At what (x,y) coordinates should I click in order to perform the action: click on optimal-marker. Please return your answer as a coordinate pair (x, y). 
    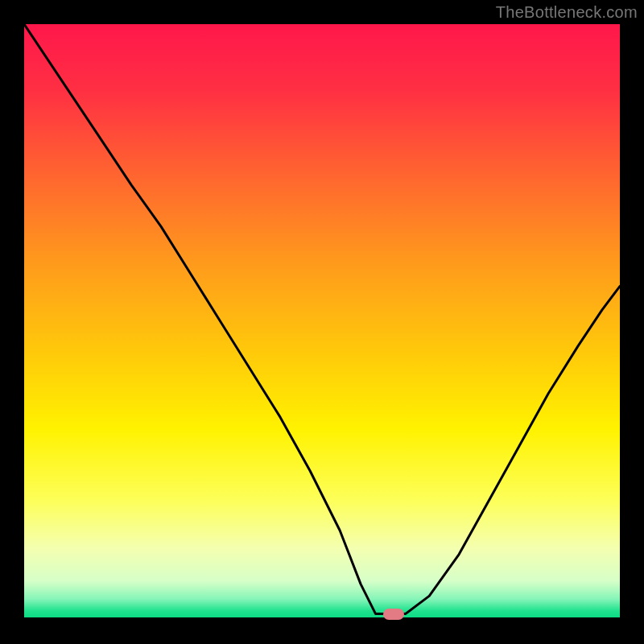
    Looking at the image, I should click on (394, 614).